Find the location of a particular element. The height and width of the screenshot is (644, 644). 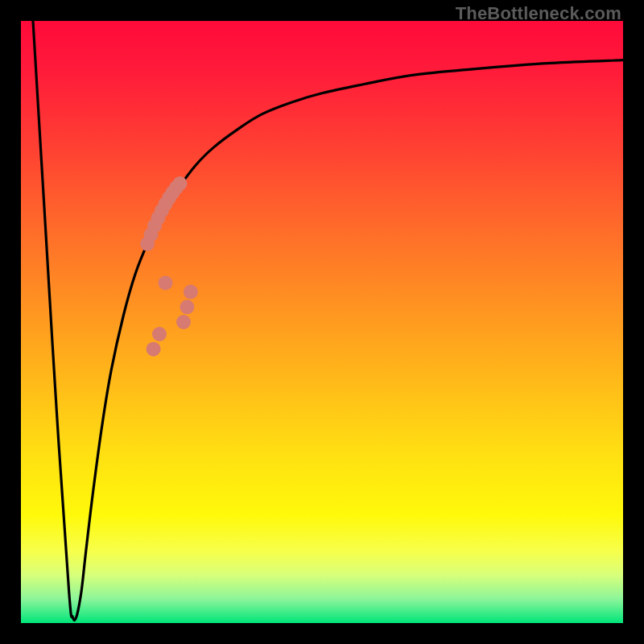

salmon-dots is located at coordinates (169, 266).